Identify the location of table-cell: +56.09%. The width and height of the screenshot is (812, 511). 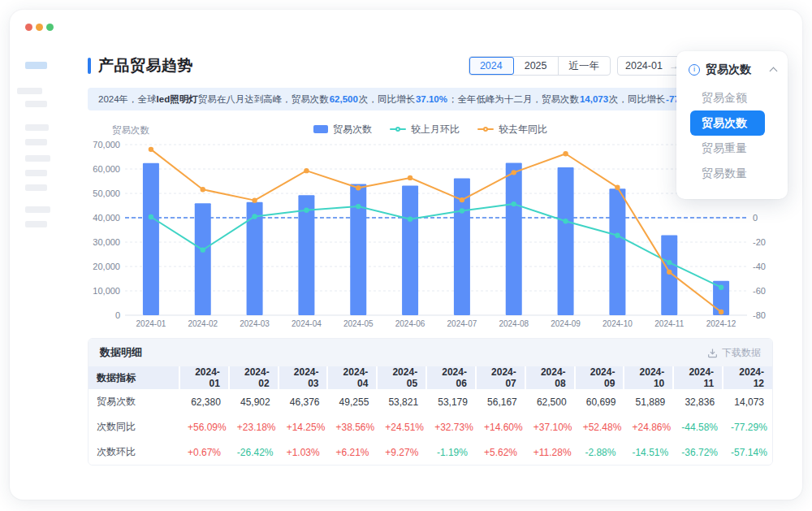
(205, 427).